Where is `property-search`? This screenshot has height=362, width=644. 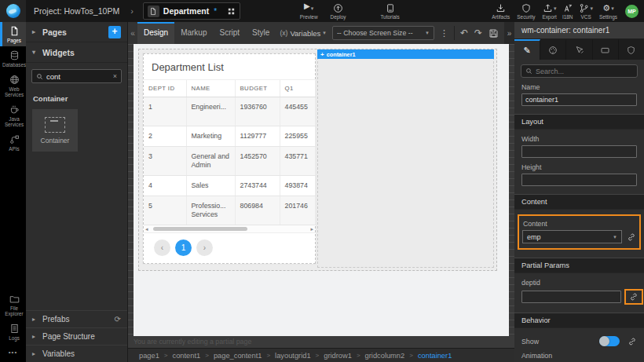 property-search is located at coordinates (580, 71).